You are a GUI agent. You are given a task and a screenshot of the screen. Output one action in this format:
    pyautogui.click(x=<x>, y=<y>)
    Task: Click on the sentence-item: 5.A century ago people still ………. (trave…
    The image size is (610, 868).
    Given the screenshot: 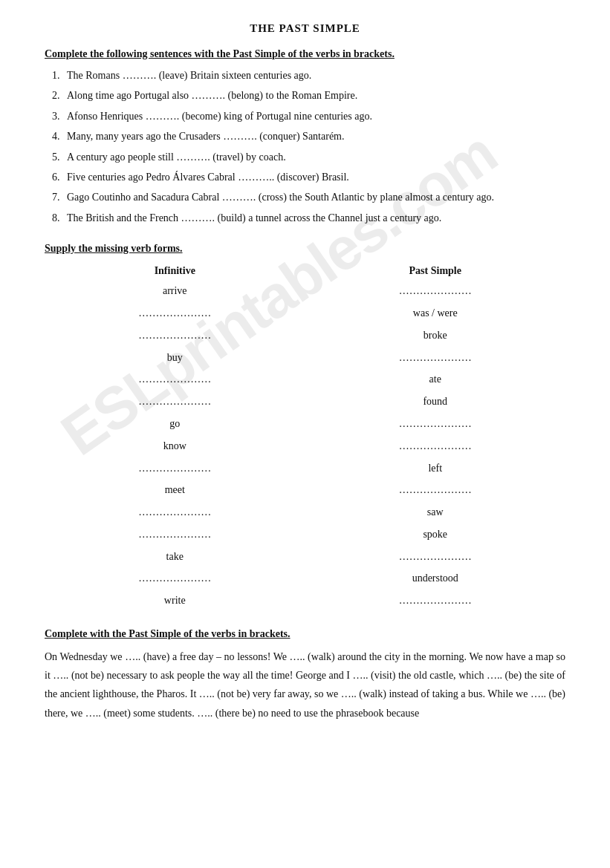 What is the action you would take?
    pyautogui.click(x=309, y=157)
    